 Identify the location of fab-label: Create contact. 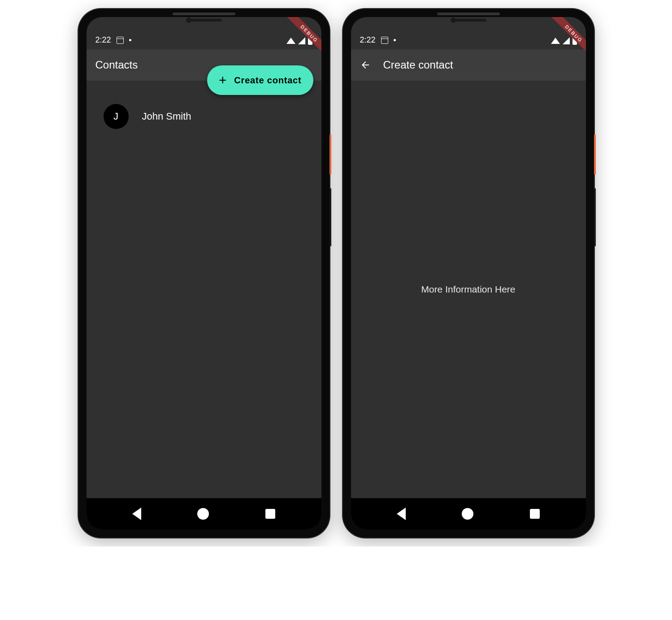
(268, 81).